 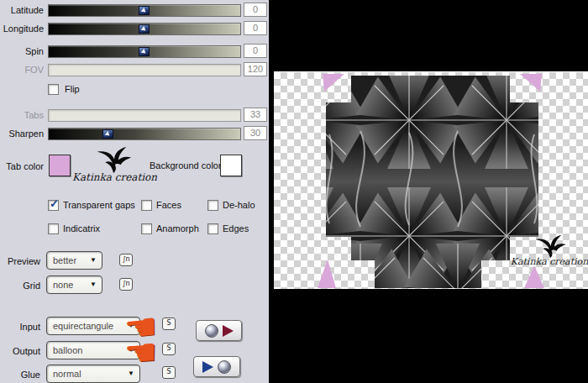 What do you see at coordinates (217, 366) in the screenshot?
I see `render-output-button` at bounding box center [217, 366].